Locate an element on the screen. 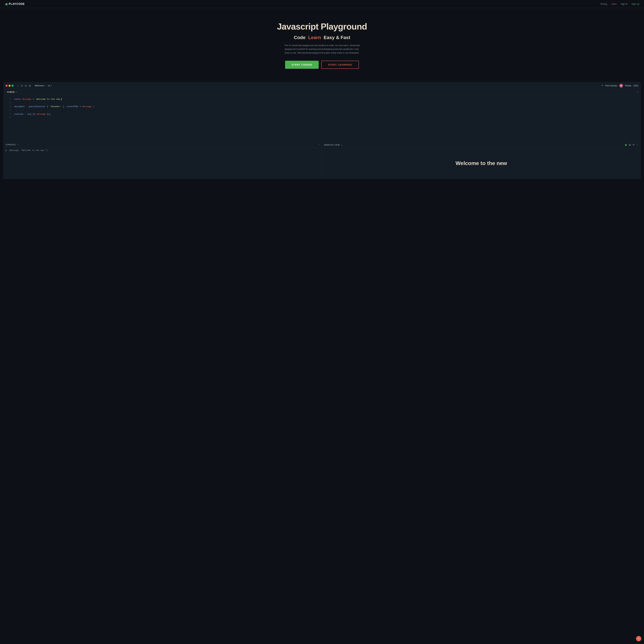  line-number-6: 6 is located at coordinates (9, 118).